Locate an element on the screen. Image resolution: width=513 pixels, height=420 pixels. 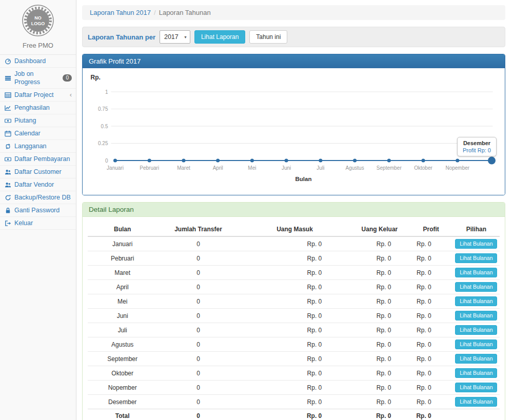
x-axis-tick-label: Maret is located at coordinates (184, 168).